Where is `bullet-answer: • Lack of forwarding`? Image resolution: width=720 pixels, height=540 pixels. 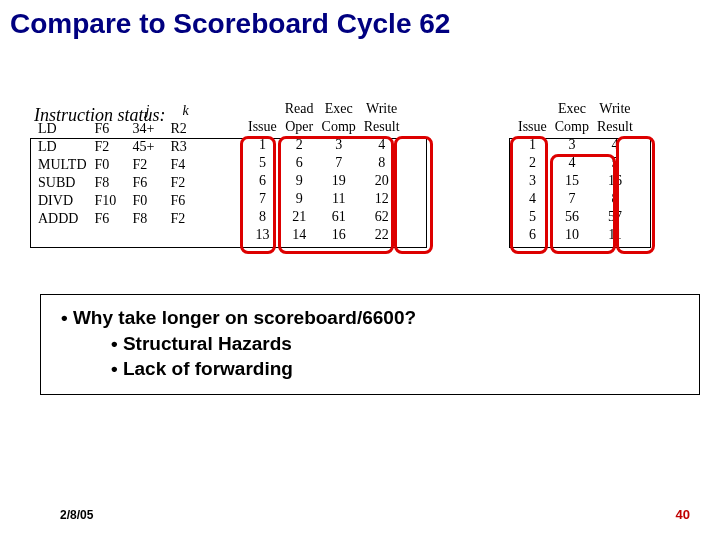 bullet-answer: • Lack of forwarding is located at coordinates (398, 369).